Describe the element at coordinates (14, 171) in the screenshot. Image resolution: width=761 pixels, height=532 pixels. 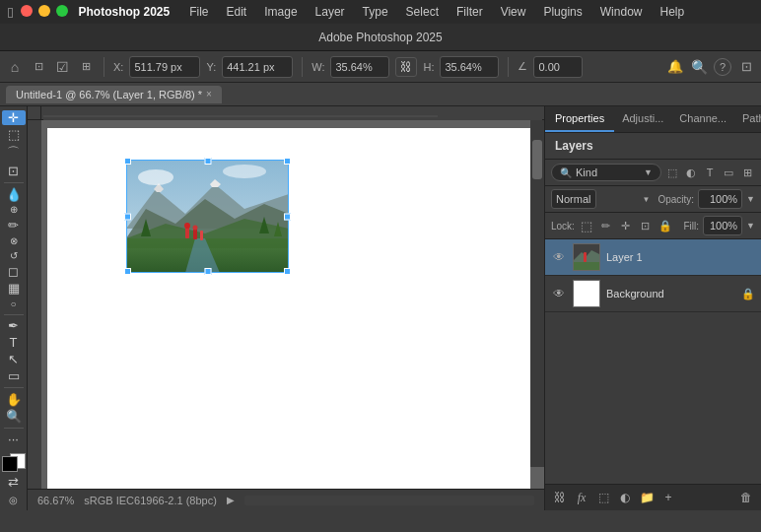
I see `crop-tool: ⊡` at that location.